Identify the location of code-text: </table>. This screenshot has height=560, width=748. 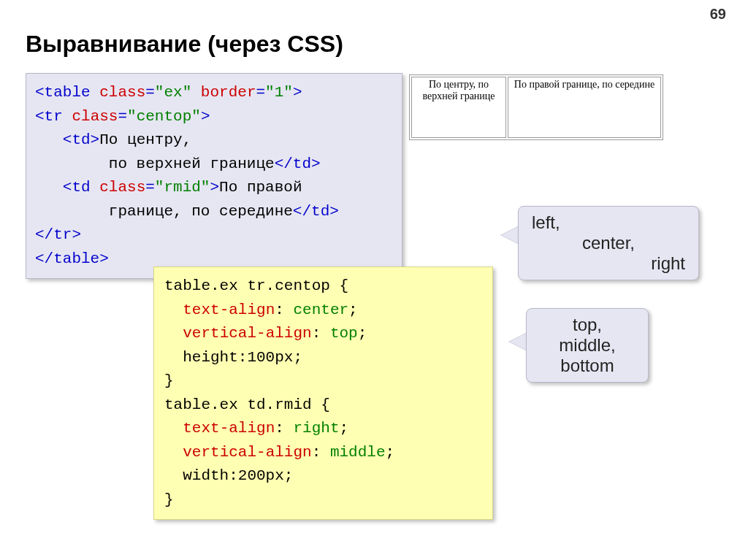
(72, 258).